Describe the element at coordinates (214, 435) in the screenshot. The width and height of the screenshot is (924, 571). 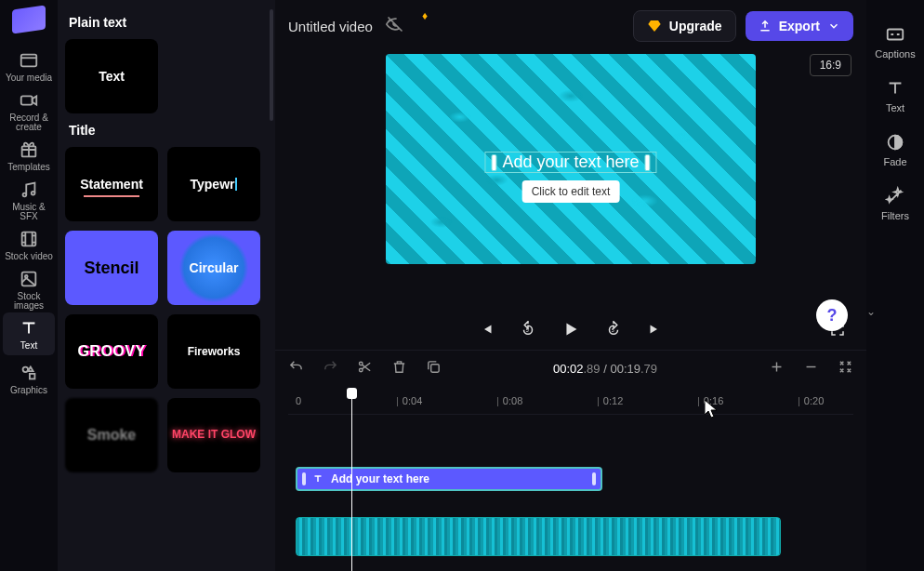
I see `text-style-glow: MAKE IT GLOW` at that location.